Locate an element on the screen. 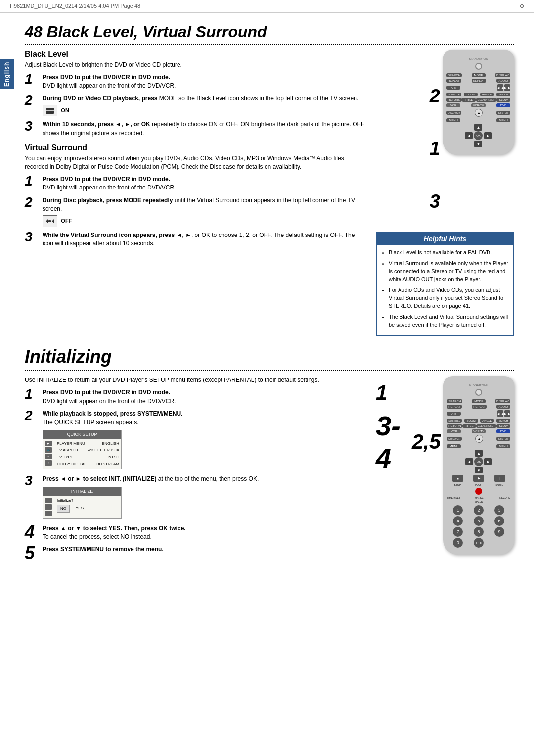  init-title-btn: TITLE is located at coordinates (469, 426).